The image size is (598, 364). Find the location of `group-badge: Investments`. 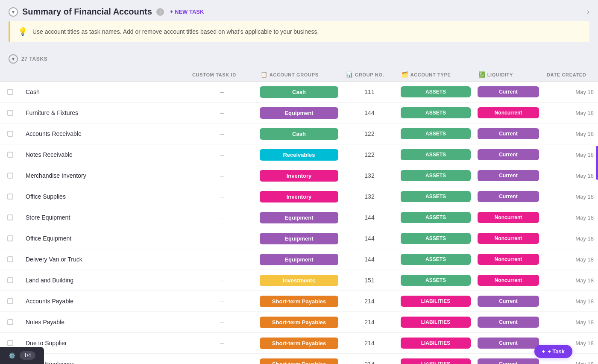

group-badge: Investments is located at coordinates (299, 280).